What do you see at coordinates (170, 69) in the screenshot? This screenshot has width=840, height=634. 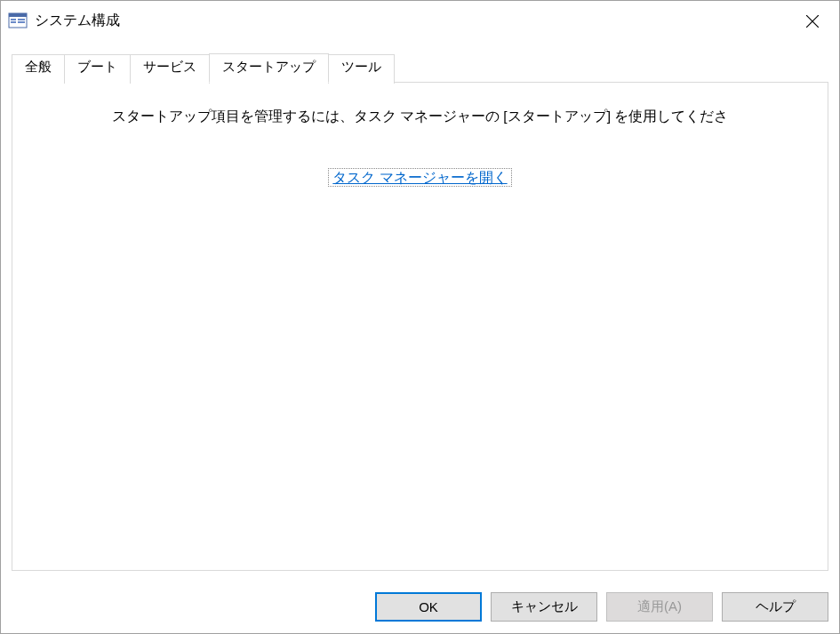 I see `tab-services: サービス` at bounding box center [170, 69].